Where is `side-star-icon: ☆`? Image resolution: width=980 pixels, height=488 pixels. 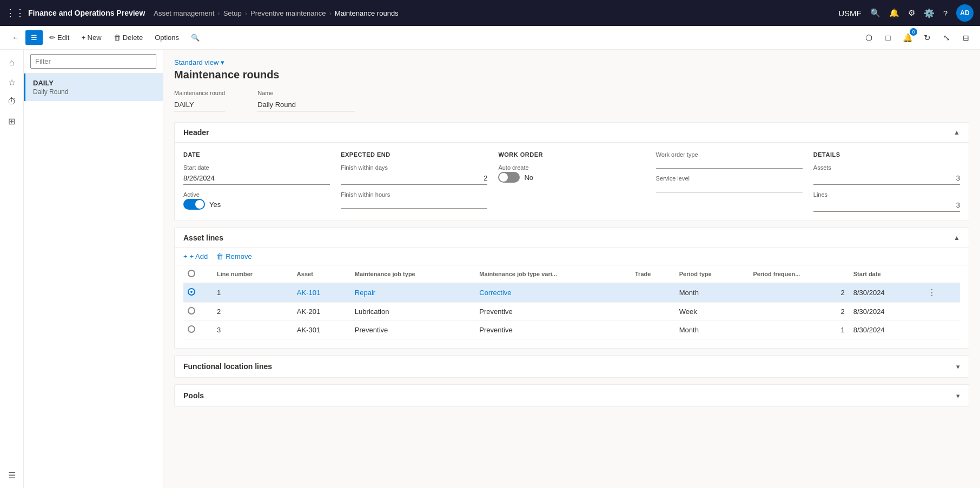
side-star-icon: ☆ is located at coordinates (12, 82).